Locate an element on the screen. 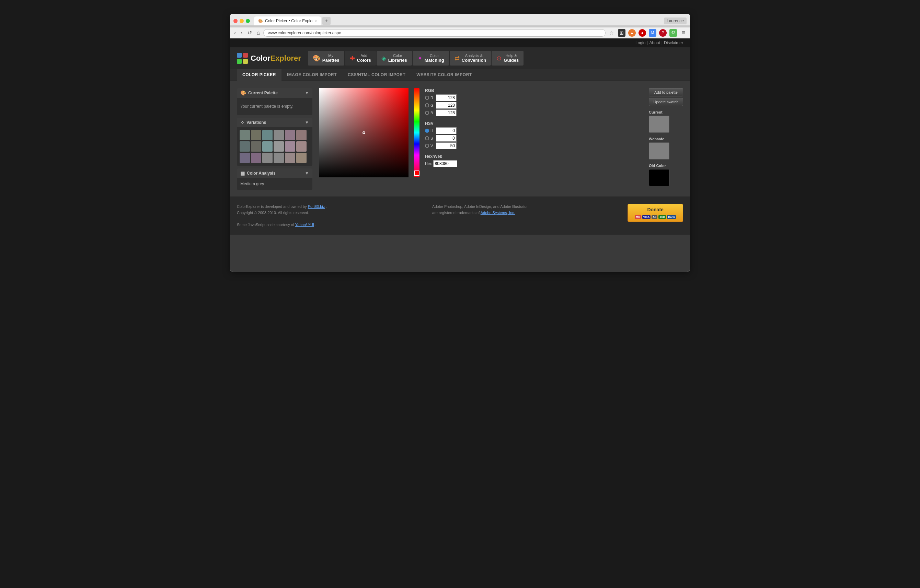  my-palettes-nav: 🎨 My Palettes is located at coordinates (326, 58).